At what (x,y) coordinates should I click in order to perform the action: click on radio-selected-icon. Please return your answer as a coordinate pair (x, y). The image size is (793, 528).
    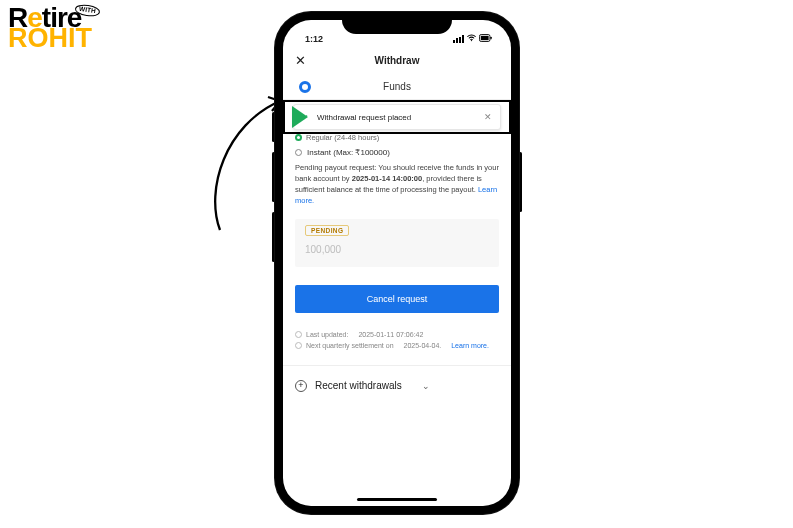
    Looking at the image, I should click on (298, 138).